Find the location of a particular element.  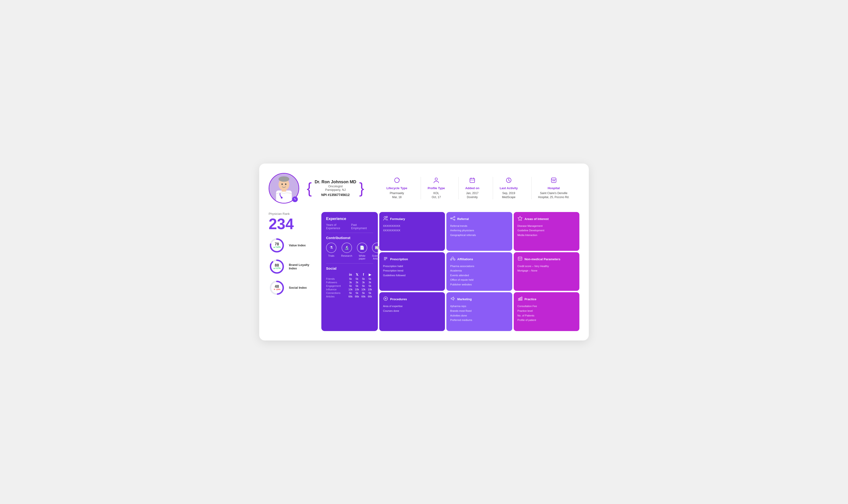

donut-brand: 88 ▲+17% is located at coordinates (277, 267).